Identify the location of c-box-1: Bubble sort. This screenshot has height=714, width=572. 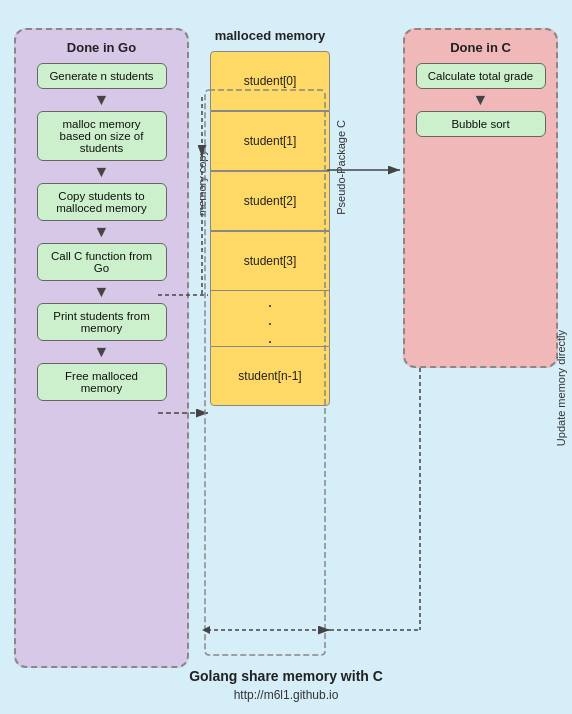
(481, 124).